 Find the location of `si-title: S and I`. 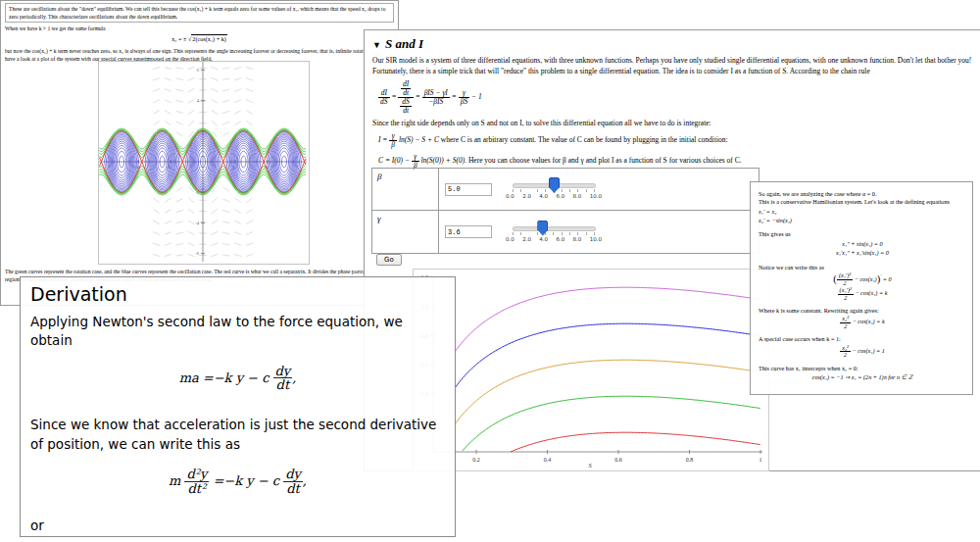

si-title: S and I is located at coordinates (404, 43).